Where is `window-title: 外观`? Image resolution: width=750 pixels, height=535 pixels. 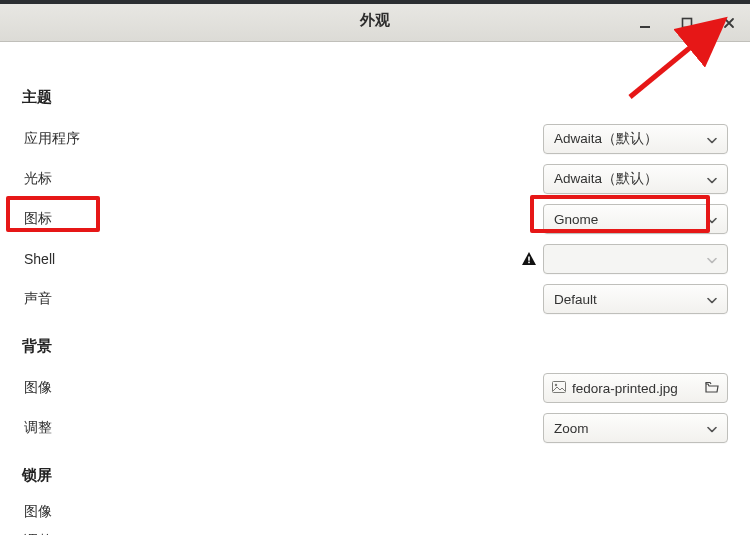
window-title: 外观 is located at coordinates (375, 20).